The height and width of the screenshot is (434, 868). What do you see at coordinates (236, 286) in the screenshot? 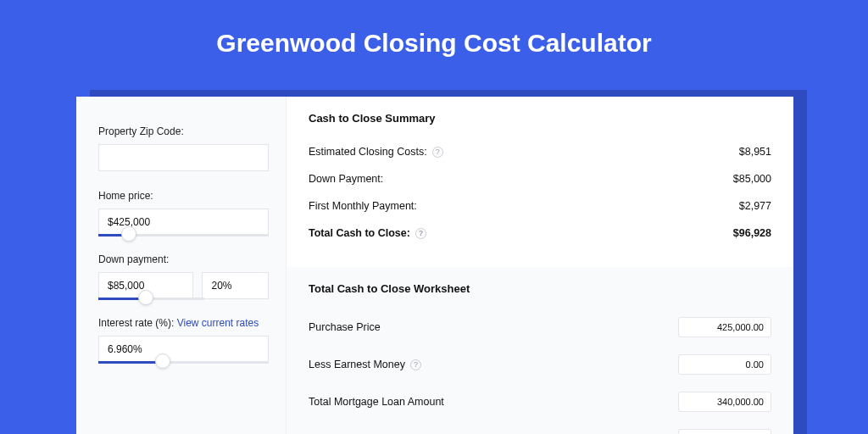
I see `down-payment-pct-input` at bounding box center [236, 286].